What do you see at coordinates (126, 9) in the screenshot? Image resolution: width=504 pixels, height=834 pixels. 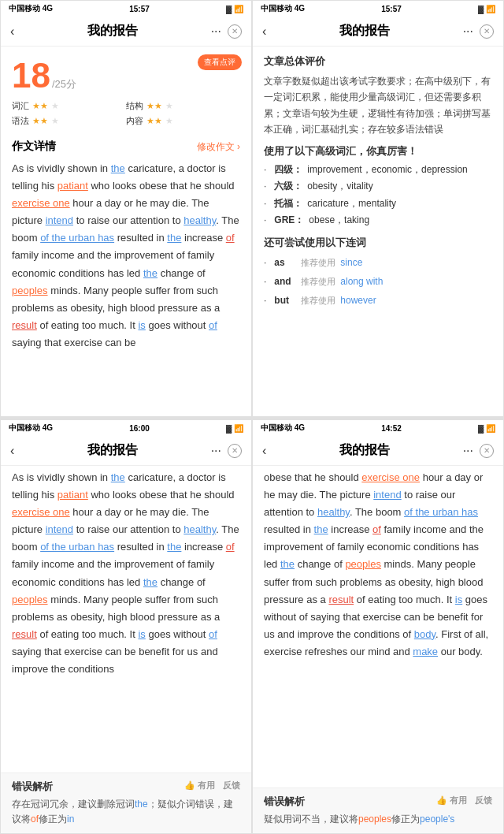 I see `status-bar-tl: 中国移动 4G 15:57 ▓ 📶` at bounding box center [126, 9].